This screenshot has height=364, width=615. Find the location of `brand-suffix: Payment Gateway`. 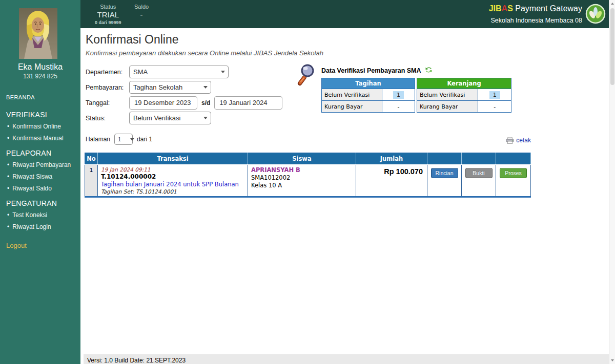

brand-suffix: Payment Gateway is located at coordinates (547, 8).